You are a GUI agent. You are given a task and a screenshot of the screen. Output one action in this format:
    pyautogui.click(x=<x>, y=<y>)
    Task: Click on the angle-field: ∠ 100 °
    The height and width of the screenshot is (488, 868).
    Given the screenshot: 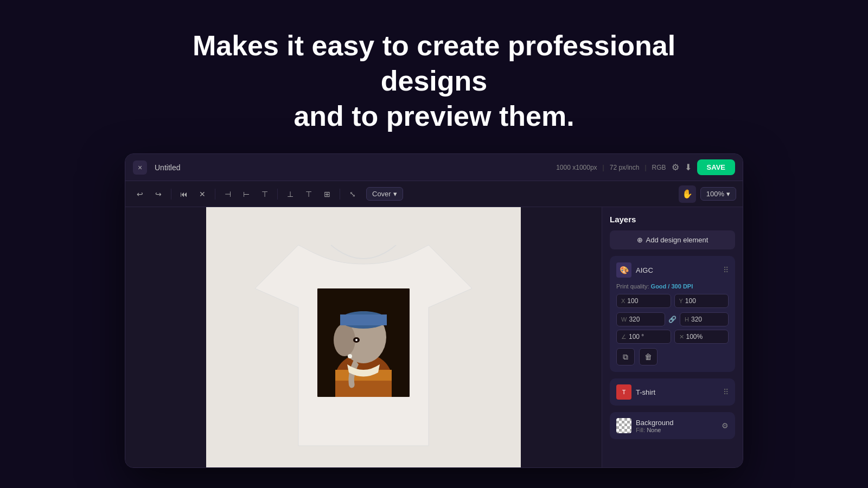 What is the action you would take?
    pyautogui.click(x=643, y=337)
    